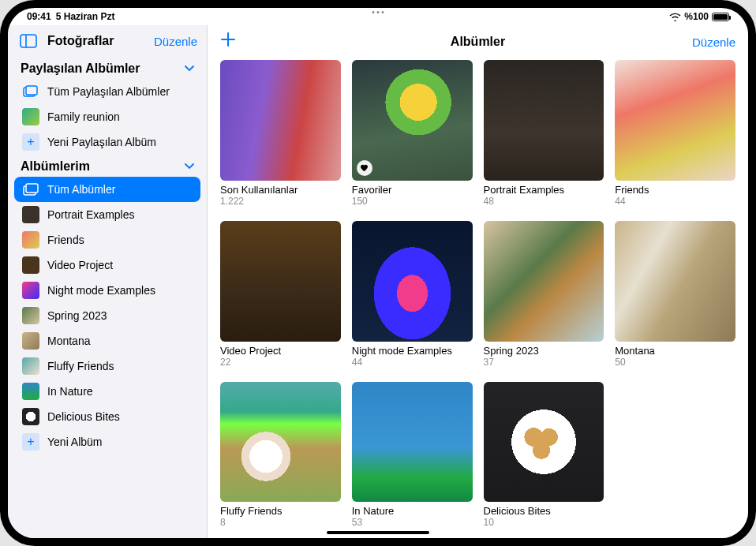  I want to click on add-album-button, so click(231, 42).